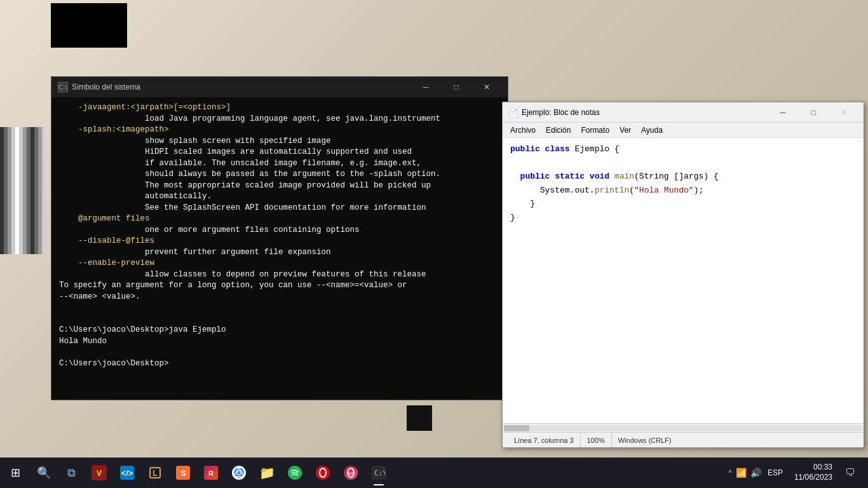 Image resolution: width=868 pixels, height=488 pixels. I want to click on hscroll-thumb, so click(517, 428).